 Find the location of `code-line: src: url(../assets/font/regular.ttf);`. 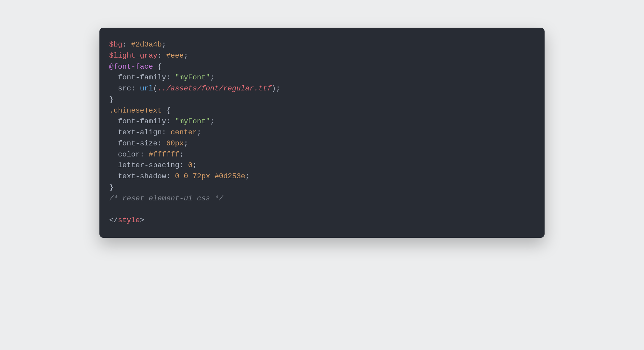

code-line: src: url(../assets/font/regular.ttf); is located at coordinates (322, 89).